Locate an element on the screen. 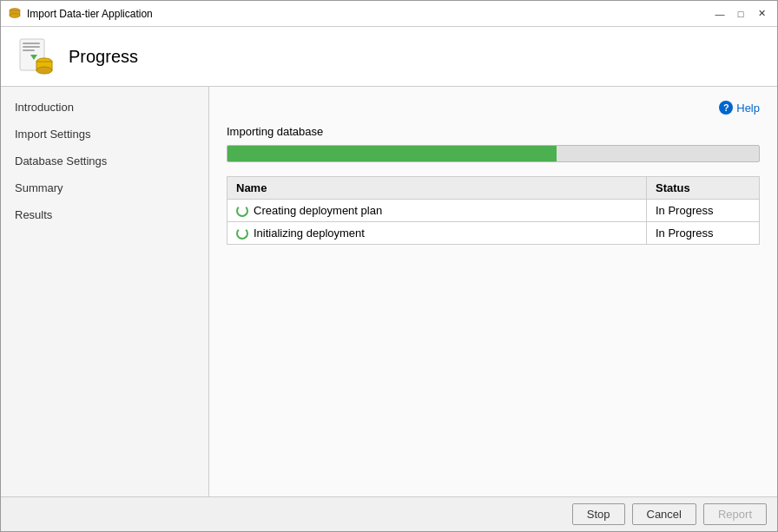  sidebar-item-import-settings: Import Settings is located at coordinates (104, 134).